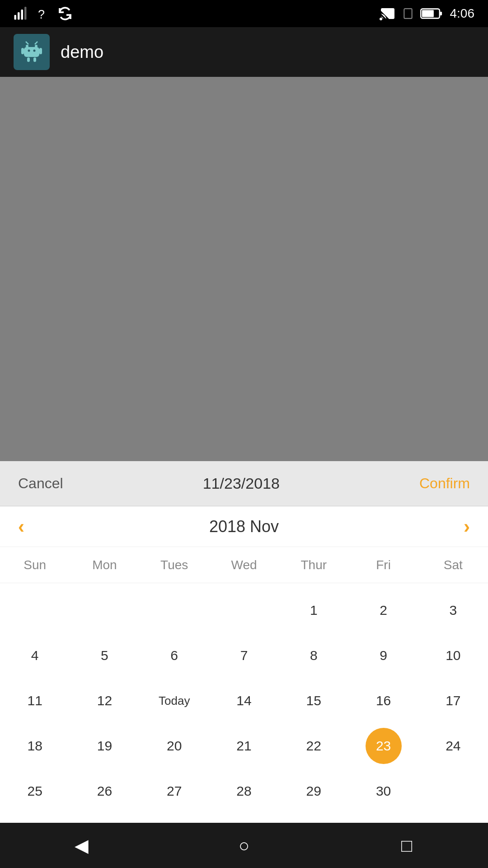 The height and width of the screenshot is (868, 488). Describe the element at coordinates (35, 565) in the screenshot. I see `day-header-sun: Sun` at that location.